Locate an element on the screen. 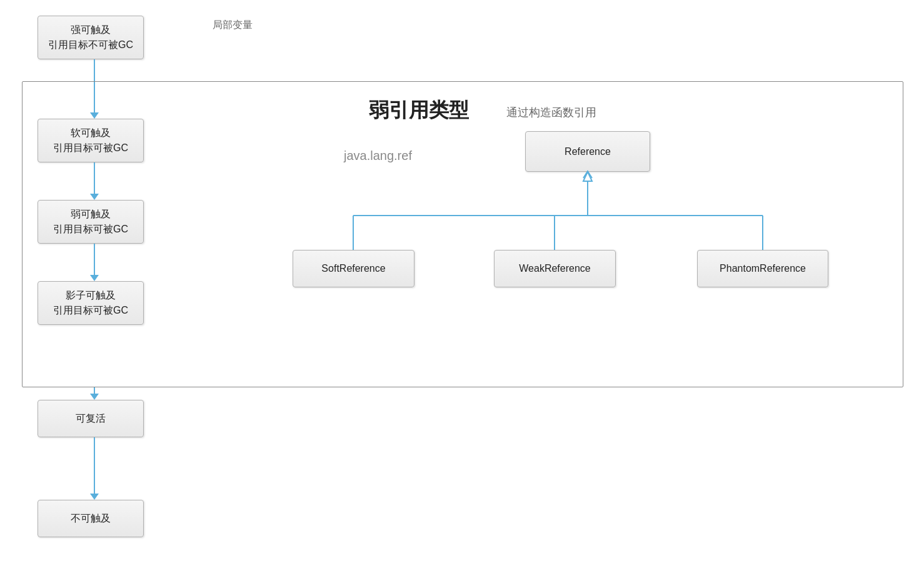 The height and width of the screenshot is (586, 924). arrow-phantom-to-revivable is located at coordinates (94, 394).